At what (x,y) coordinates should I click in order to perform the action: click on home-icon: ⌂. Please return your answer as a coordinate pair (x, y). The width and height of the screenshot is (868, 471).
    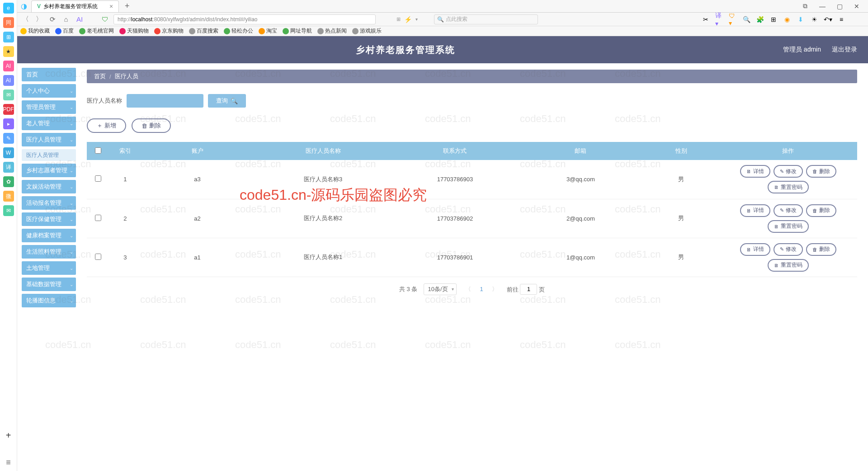
    Looking at the image, I should click on (66, 19).